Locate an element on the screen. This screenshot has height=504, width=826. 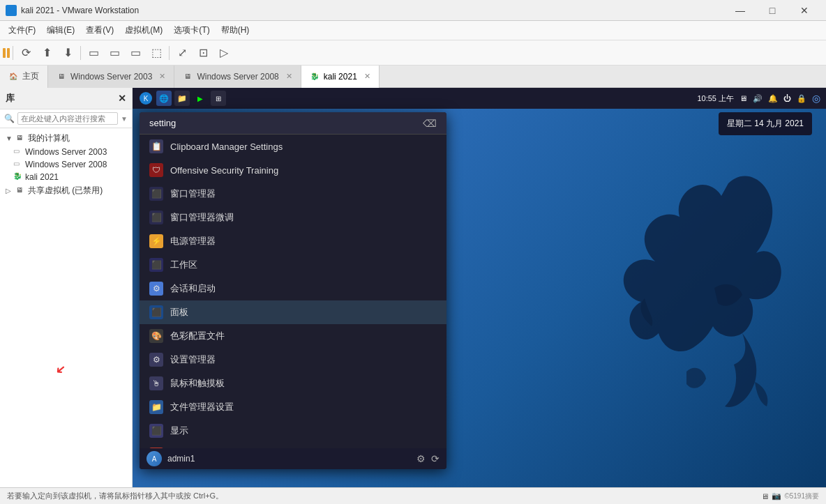
toolbar-btn-10: ▷ is located at coordinates (224, 53).